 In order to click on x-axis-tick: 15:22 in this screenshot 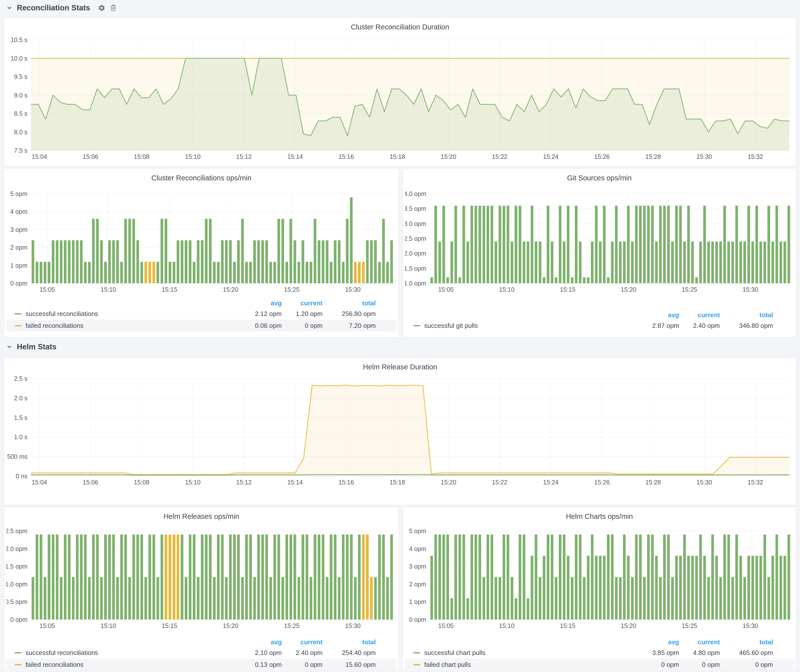, I will do `click(500, 157)`.